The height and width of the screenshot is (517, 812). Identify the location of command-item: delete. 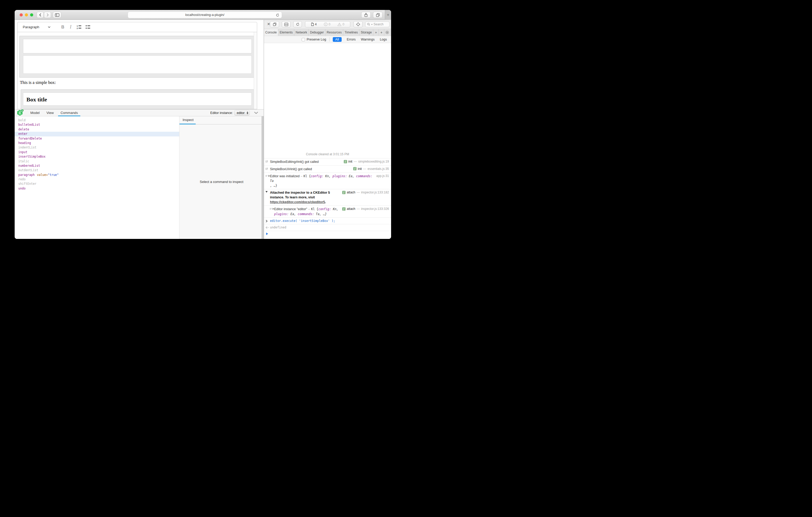
(97, 129).